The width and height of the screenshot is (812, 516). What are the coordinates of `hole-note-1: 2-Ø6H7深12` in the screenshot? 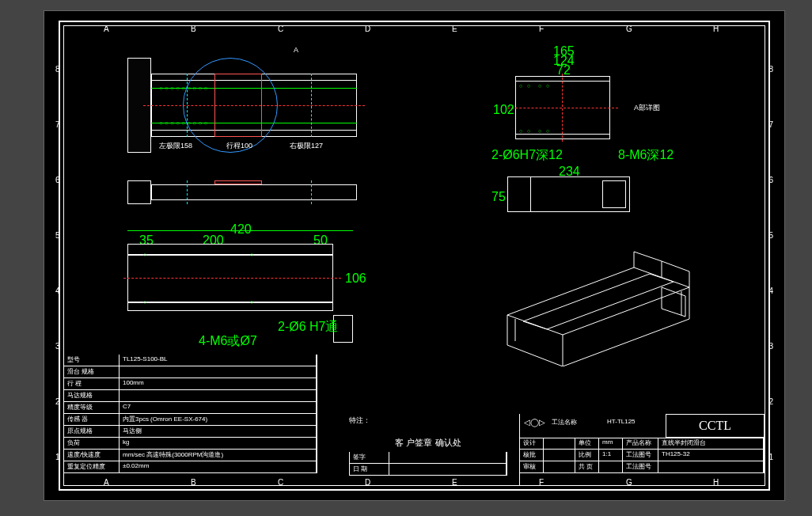 It's located at (527, 155).